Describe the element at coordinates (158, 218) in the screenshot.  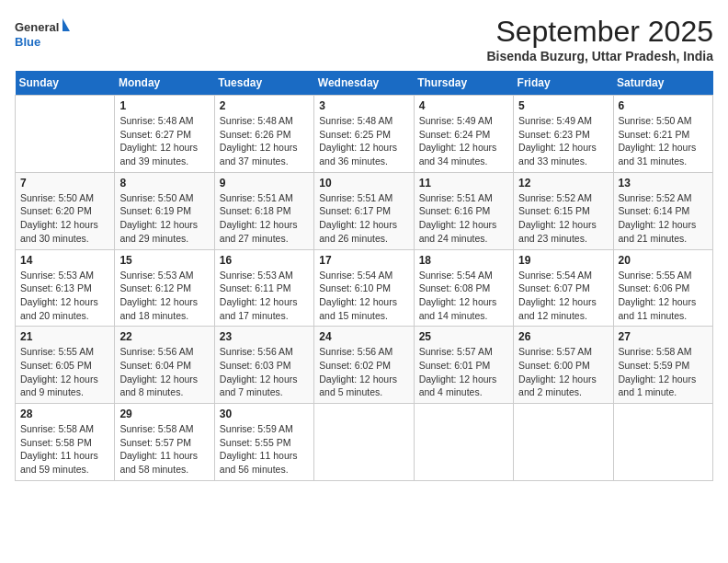
I see `day-info: Sunrise: 5:50 AMSunset: 6:19 PMDaylight:…` at that location.